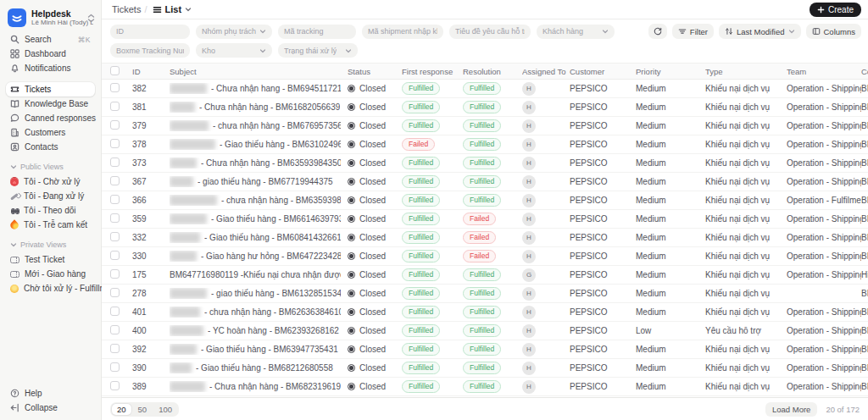 Image resolution: width=868 pixels, height=420 pixels. What do you see at coordinates (51, 274) in the screenshot?
I see `sidebar-view-item: Mới - Giao hàng` at bounding box center [51, 274].